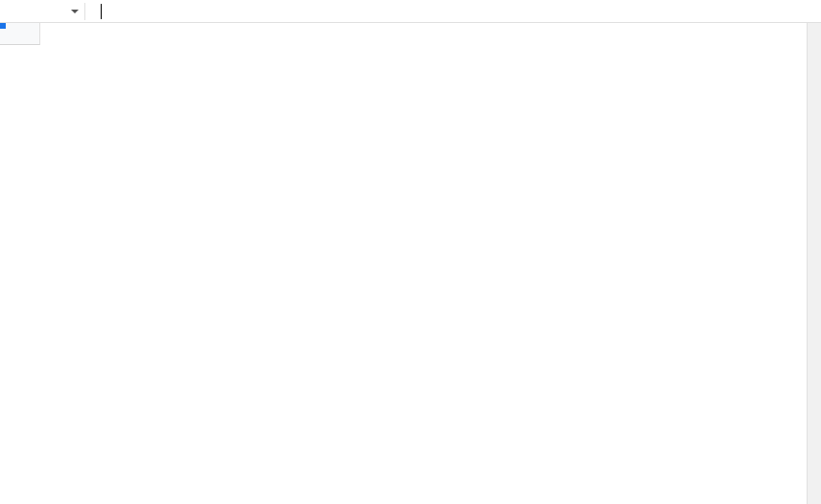  Describe the element at coordinates (813, 263) in the screenshot. I see `vertical-scrollbar` at that location.